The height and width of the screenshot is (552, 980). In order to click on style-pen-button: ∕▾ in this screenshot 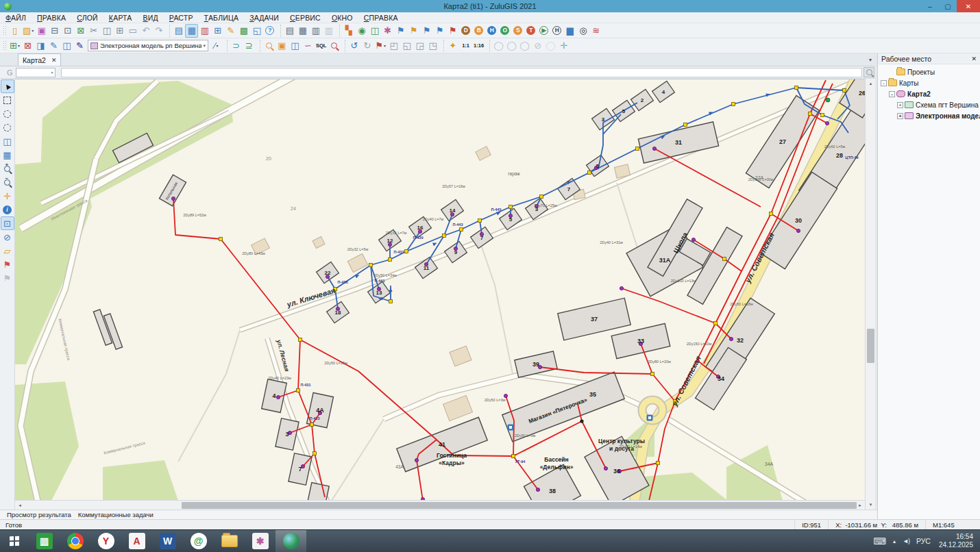, I will do `click(217, 46)`.